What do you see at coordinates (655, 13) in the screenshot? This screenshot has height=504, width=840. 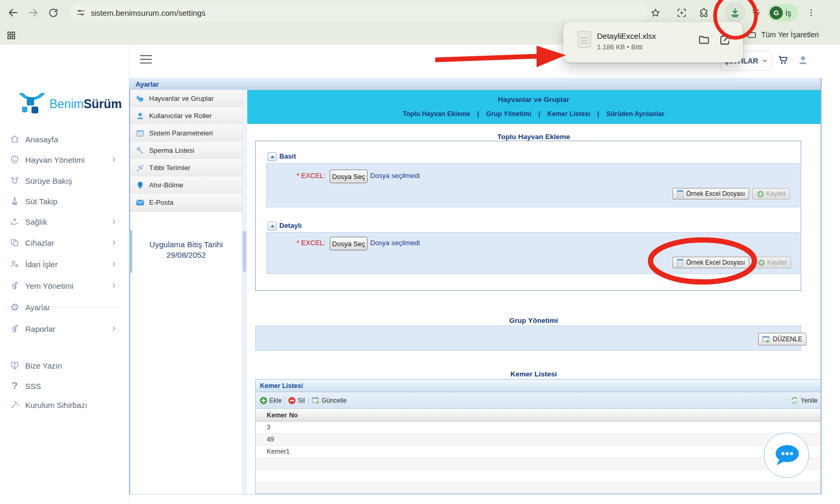 I see `bookmark-button` at bounding box center [655, 13].